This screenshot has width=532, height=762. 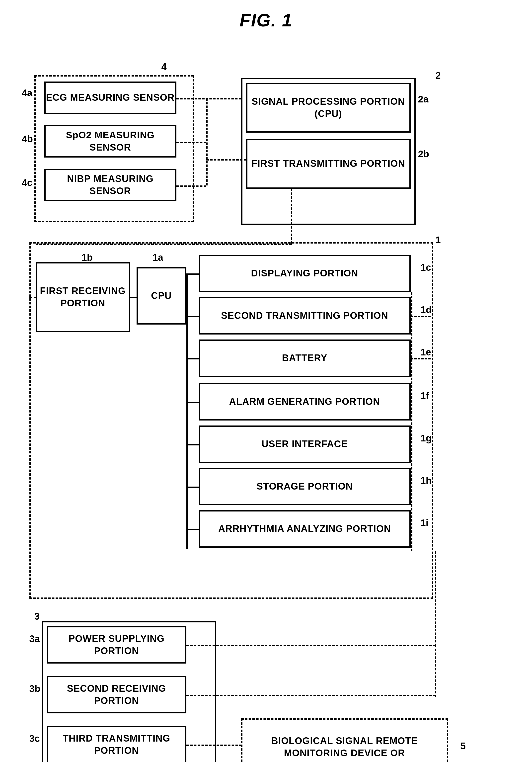 I want to click on sensor-to-device2, so click(x=226, y=160).